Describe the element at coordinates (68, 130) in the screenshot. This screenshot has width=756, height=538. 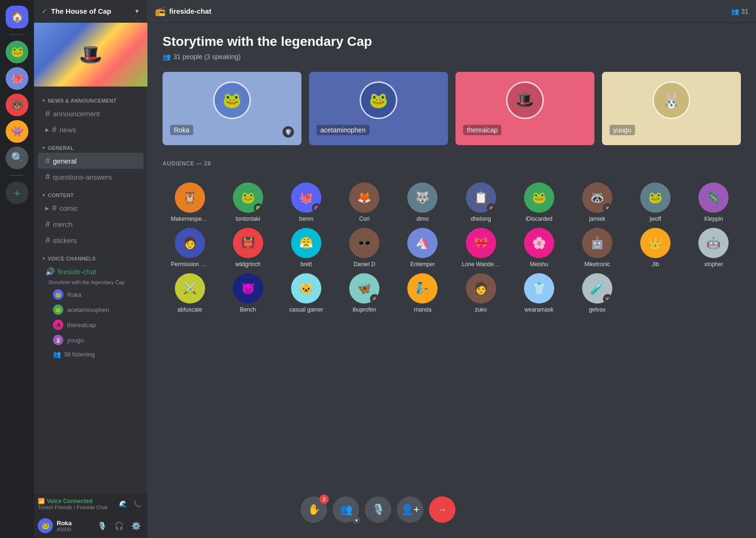
I see `channel-name: news` at that location.